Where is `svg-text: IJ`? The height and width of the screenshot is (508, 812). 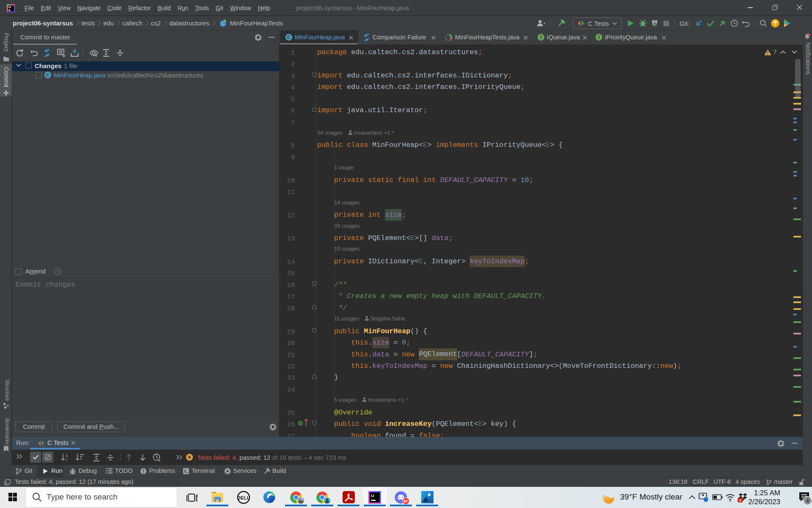
svg-text: IJ is located at coordinates (373, 496).